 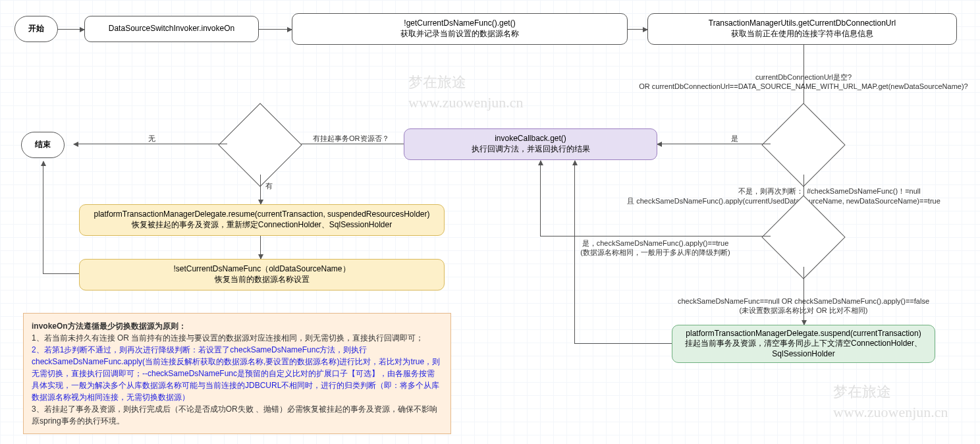 What do you see at coordinates (61, 274) in the screenshot?
I see `arrow-set-h` at bounding box center [61, 274].